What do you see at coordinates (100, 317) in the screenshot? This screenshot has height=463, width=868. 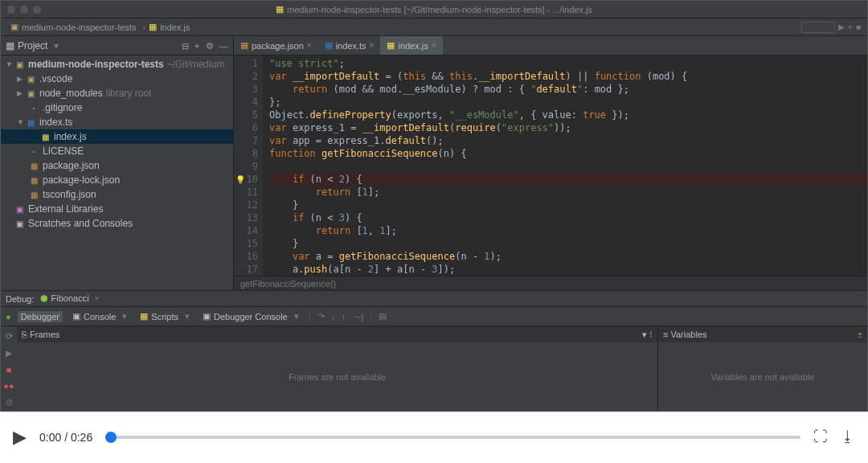 I see `console-tab: ▣Console▾` at bounding box center [100, 317].